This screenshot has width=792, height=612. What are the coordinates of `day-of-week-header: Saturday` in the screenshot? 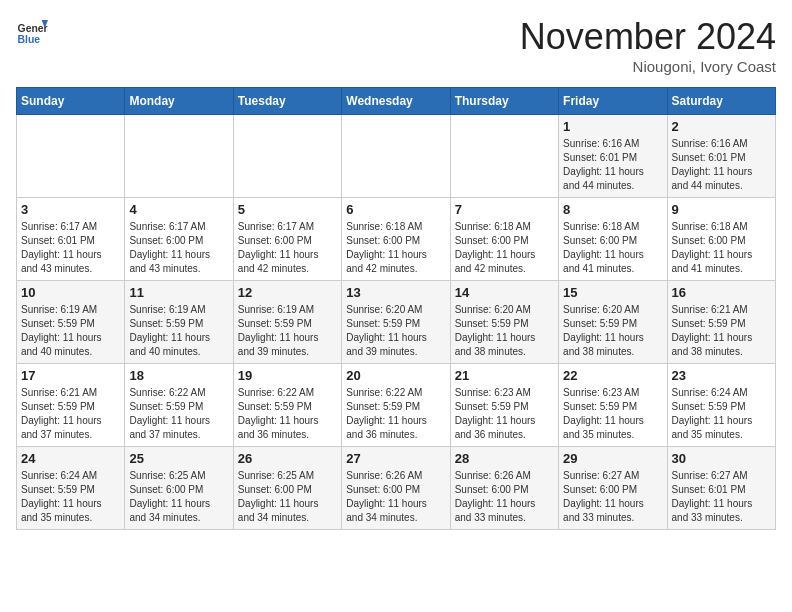 It's located at (721, 102).